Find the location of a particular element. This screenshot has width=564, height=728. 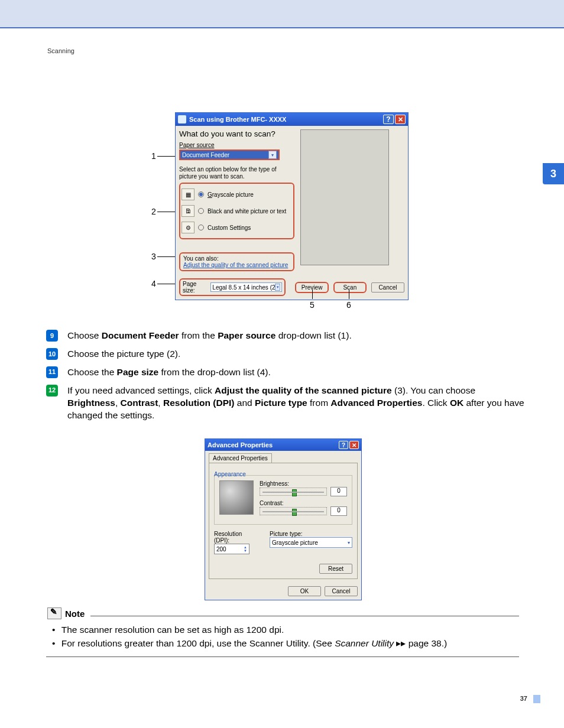

bw-label: Black and white picture or text is located at coordinates (247, 212).